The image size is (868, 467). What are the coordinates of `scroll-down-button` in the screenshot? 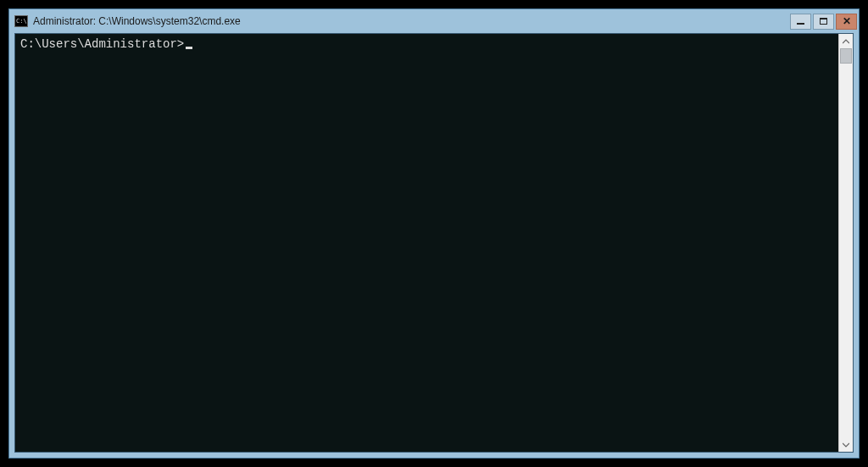 It's located at (846, 444).